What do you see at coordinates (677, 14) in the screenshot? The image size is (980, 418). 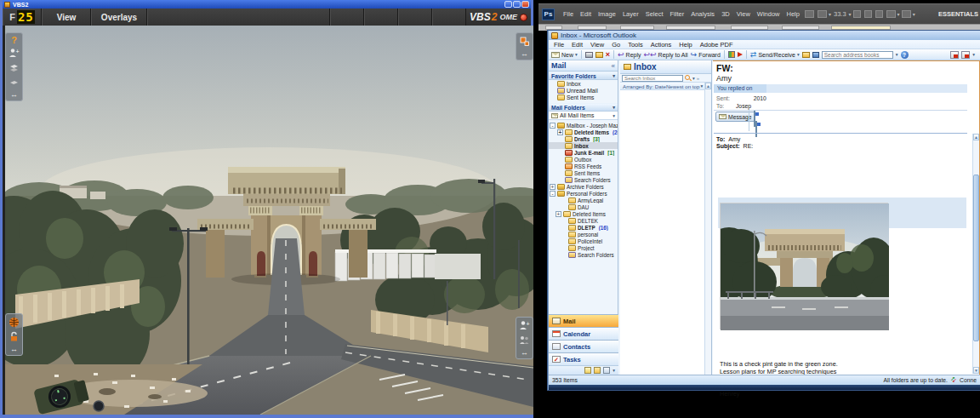 I see `ps-menu-filter: Filter` at bounding box center [677, 14].